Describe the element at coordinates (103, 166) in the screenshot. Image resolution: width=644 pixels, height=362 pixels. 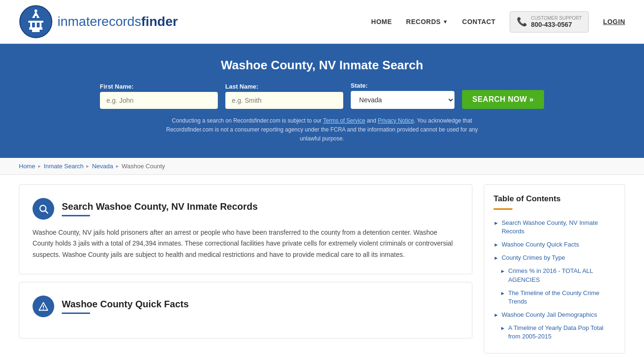
I see `breadcrumb-nevada: Nevada` at that location.